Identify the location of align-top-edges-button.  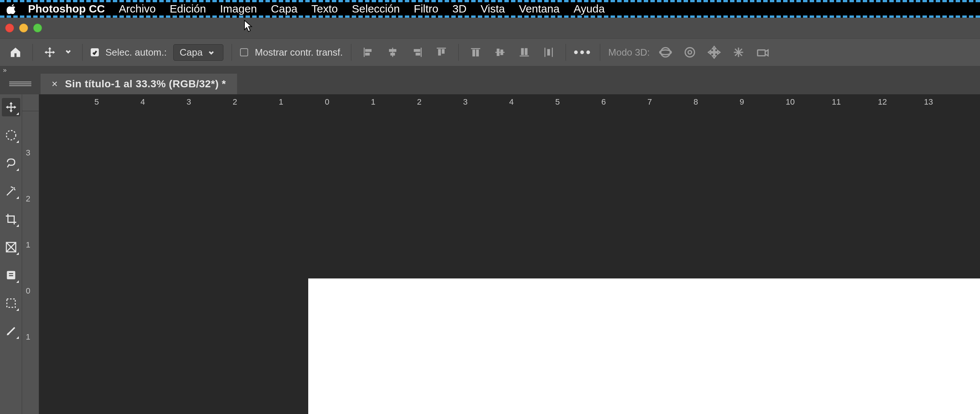
(441, 52).